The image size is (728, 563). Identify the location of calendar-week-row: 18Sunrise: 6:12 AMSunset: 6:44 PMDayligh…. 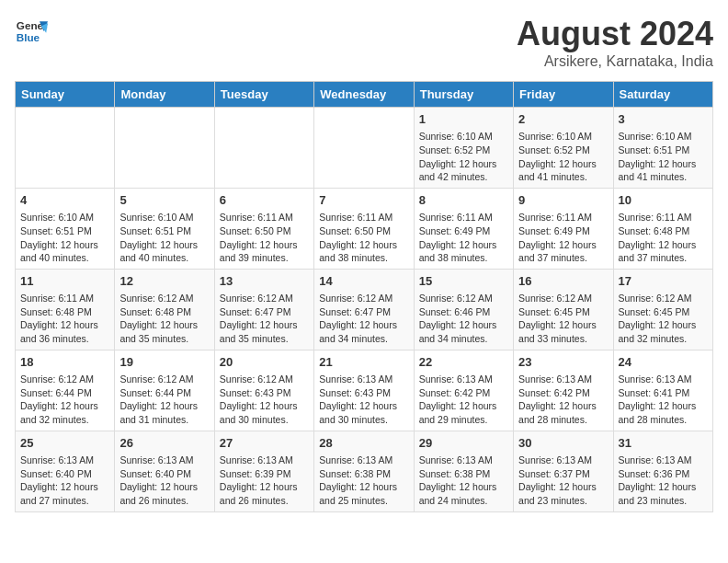
(364, 390).